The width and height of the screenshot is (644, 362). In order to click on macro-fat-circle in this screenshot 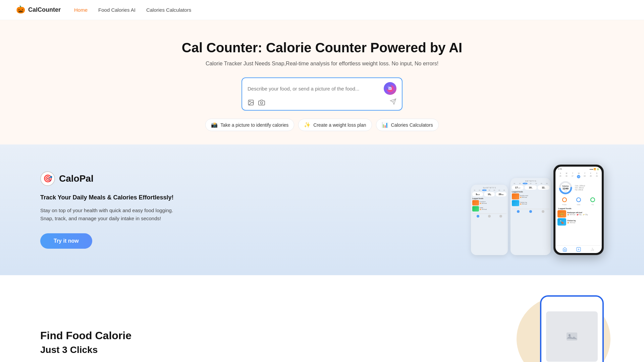, I will do `click(593, 200)`.